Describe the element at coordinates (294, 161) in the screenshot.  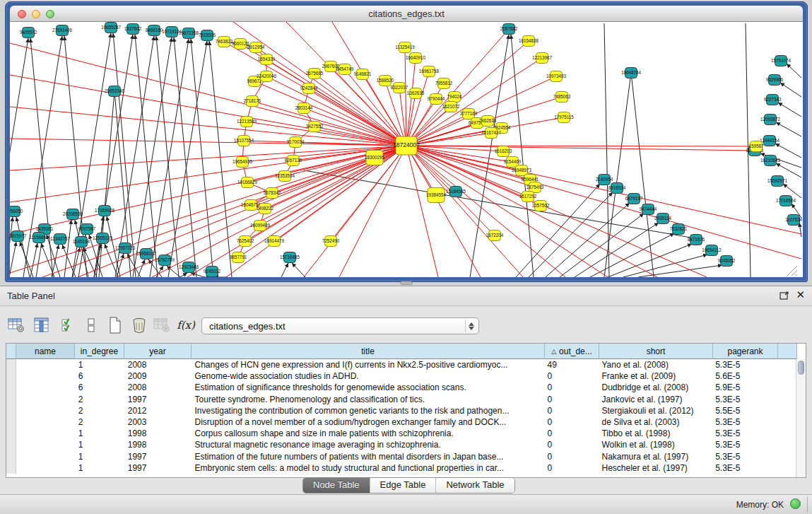
I see `graph-node: 8267130` at that location.